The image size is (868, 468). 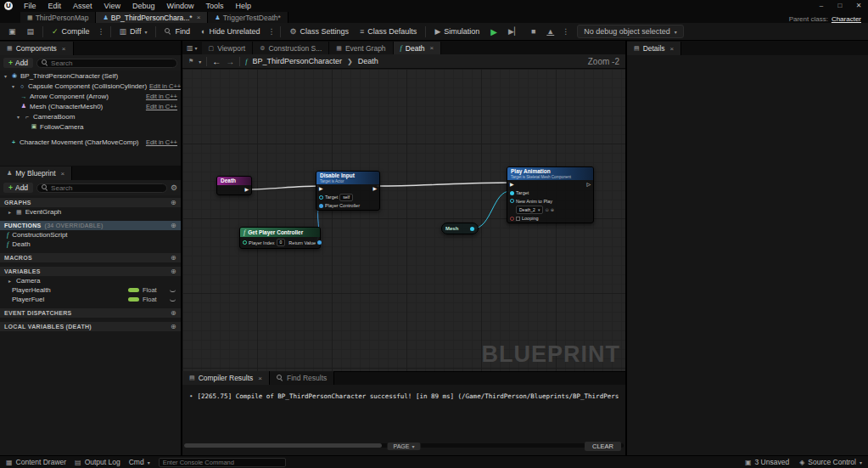 What do you see at coordinates (565, 31) in the screenshot?
I see `play-options-icon: ⋮` at bounding box center [565, 31].